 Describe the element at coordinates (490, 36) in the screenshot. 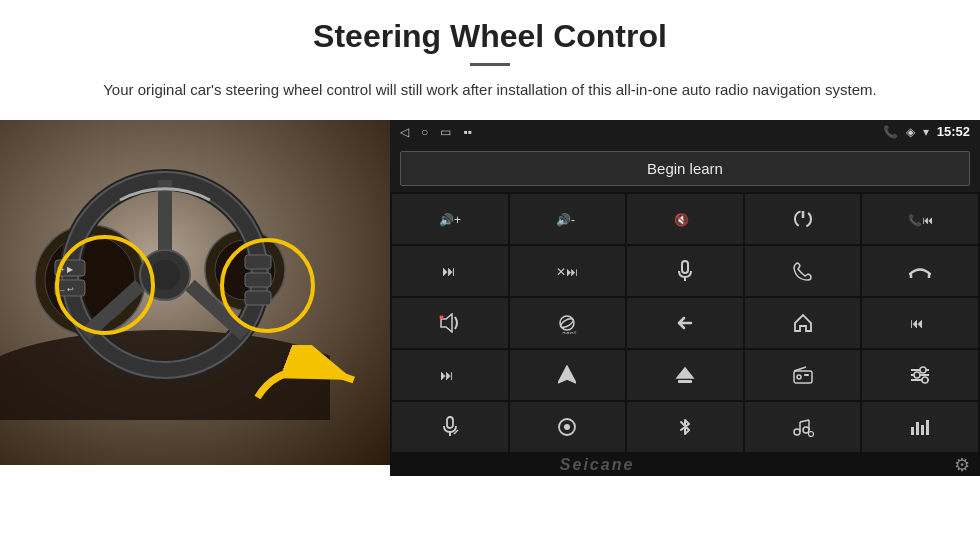

I see `page-title: Steering Wheel Control` at that location.